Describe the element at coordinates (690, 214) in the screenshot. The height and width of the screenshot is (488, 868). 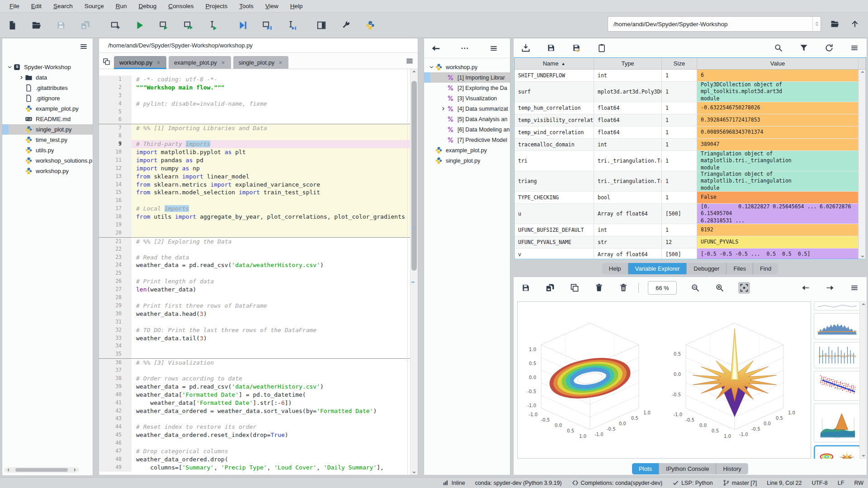
I see `variable-row-u: uArray of float64[500][0. 0.12822827 0.2…` at that location.